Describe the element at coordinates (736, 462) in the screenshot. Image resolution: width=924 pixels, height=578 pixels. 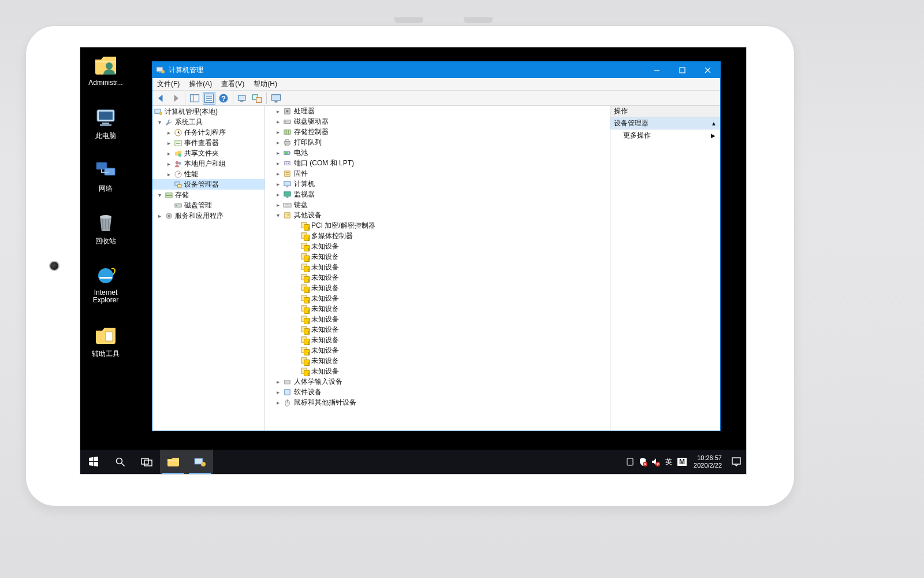
I see `taskbar-notifications` at that location.